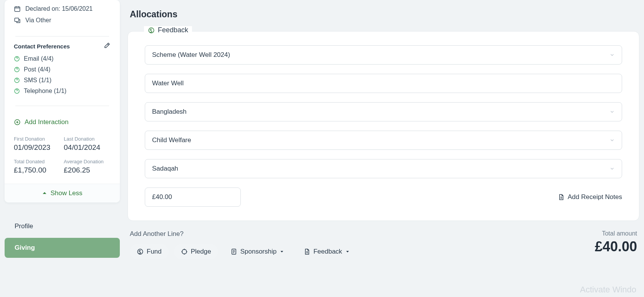 Image resolution: width=644 pixels, height=297 pixels. Describe the element at coordinates (44, 8) in the screenshot. I see `declared-on-prefix: Declared on:` at that location.